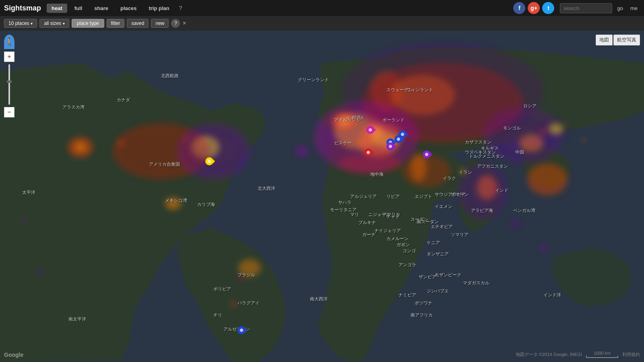 The height and width of the screenshot is (362, 644). Describe the element at coordinates (78, 8) in the screenshot. I see `full-button: full` at that location.